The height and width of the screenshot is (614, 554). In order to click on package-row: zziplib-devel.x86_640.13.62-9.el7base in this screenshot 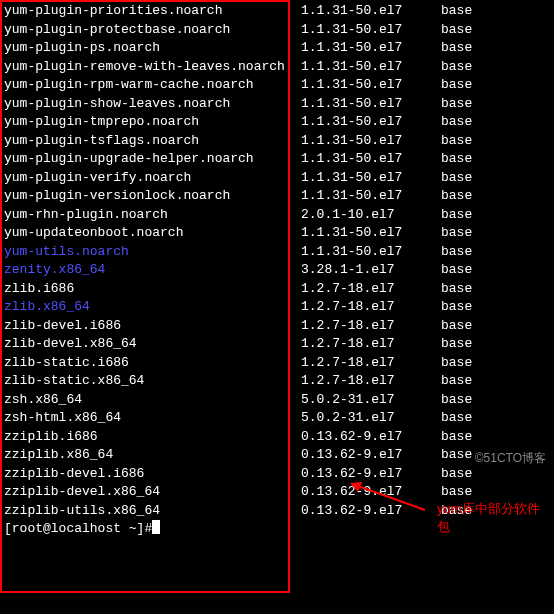, I will do `click(277, 492)`.